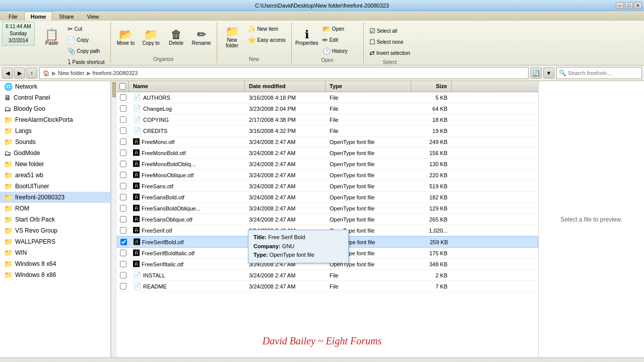 The height and width of the screenshot is (362, 644). What do you see at coordinates (151, 37) in the screenshot?
I see `copy-to-button: 📁 Copy to` at bounding box center [151, 37].